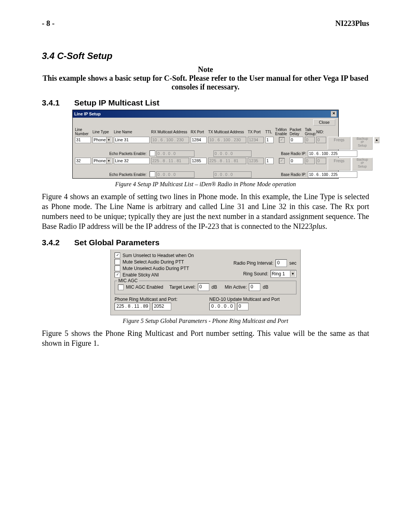 This screenshot has width=411, height=532. What do you see at coordinates (253, 299) in the screenshot?
I see `neo10-label: NEO-10 Update Multicast and Port` at bounding box center [253, 299].